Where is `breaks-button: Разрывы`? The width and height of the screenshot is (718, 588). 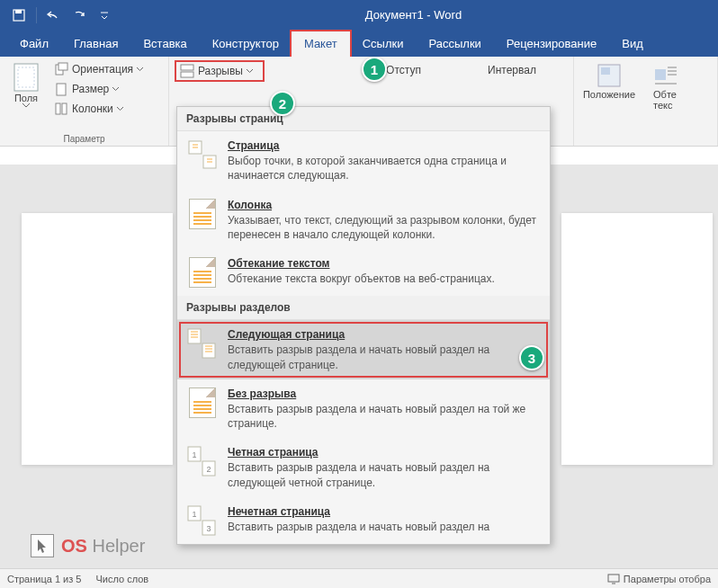 breaks-button: Разрывы is located at coordinates (220, 71).